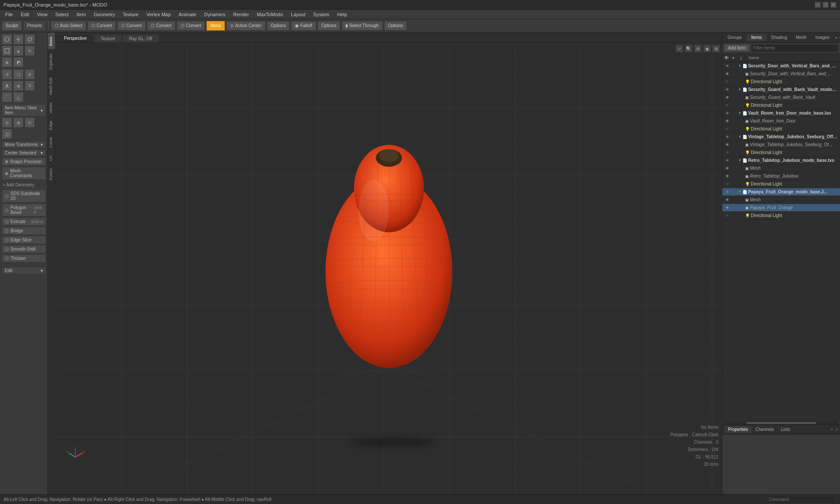 This screenshot has height=504, width=840. Describe the element at coordinates (738, 430) in the screenshot. I see `tab-properties: Properties` at that location.